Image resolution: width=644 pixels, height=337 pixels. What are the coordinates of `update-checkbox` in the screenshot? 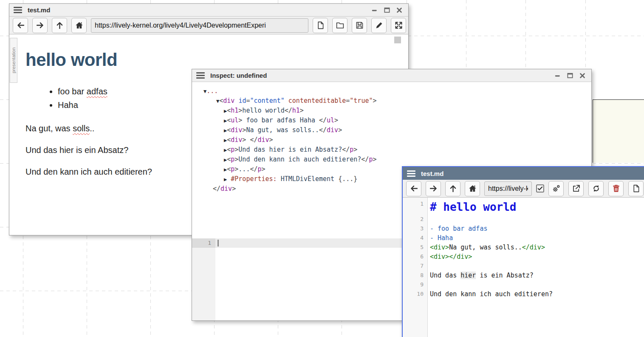 It's located at (540, 189).